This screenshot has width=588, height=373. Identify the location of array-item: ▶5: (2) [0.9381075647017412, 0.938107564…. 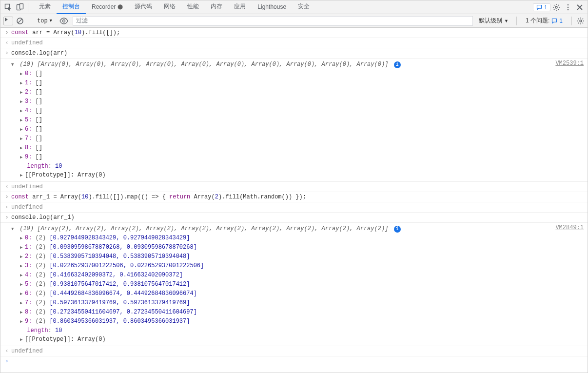
(286, 285).